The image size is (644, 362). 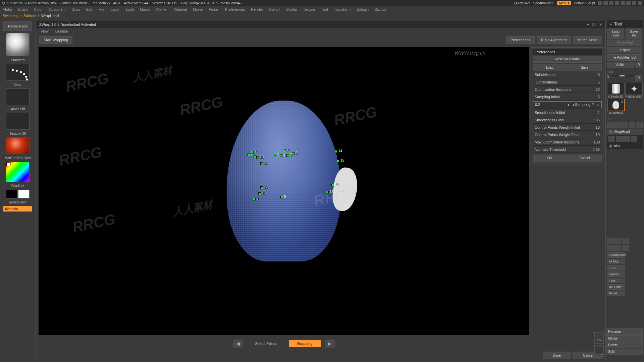 What do you see at coordinates (625, 248) in the screenshot?
I see `swap-icon` at bounding box center [625, 248].